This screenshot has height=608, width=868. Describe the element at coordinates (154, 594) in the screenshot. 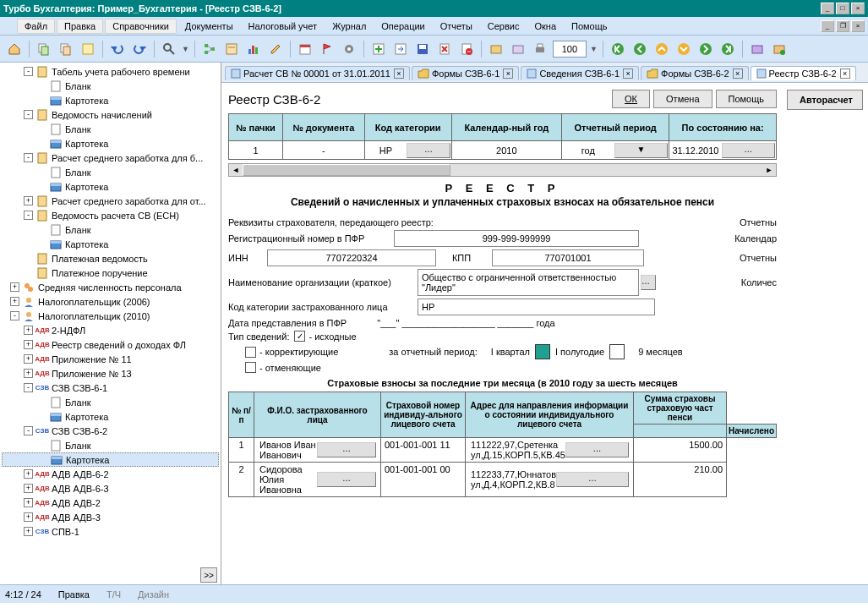

I see `status-item: Дизайн` at that location.